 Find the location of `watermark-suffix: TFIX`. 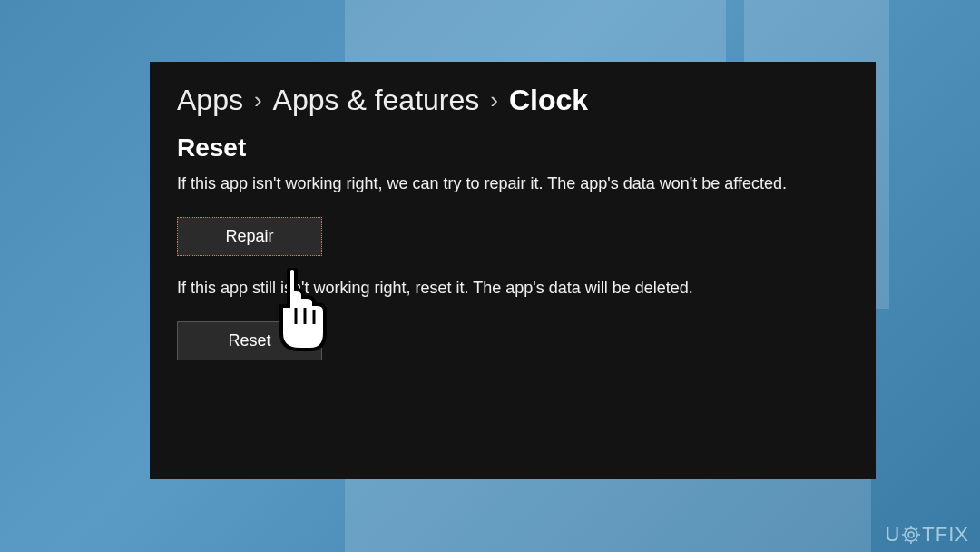

watermark-suffix: TFIX is located at coordinates (946, 535).